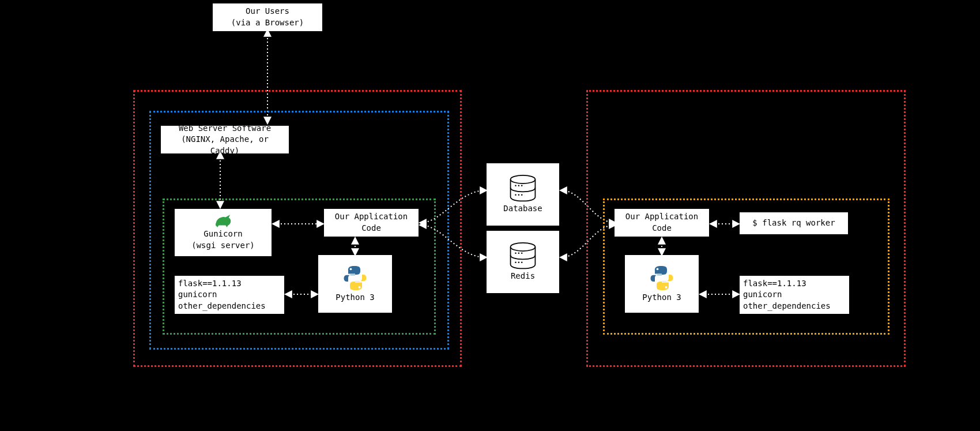  I want to click on appcode-right-l2: Code, so click(662, 228).